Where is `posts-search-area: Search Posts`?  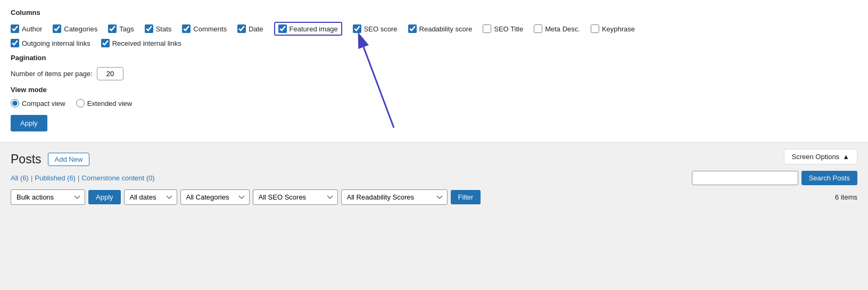
posts-search-area: Search Posts is located at coordinates (775, 178).